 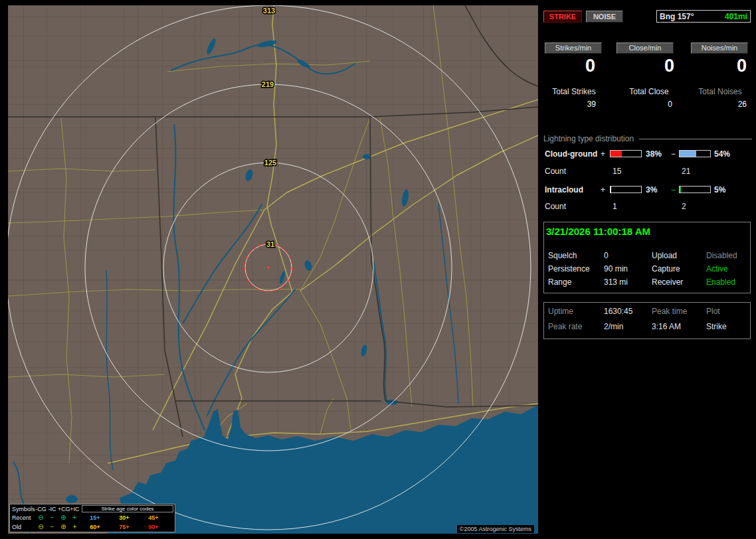 What do you see at coordinates (647, 271) in the screenshot?
I see `settings-grid: Squelch 0 Upload Disabled Persistence 90…` at bounding box center [647, 271].